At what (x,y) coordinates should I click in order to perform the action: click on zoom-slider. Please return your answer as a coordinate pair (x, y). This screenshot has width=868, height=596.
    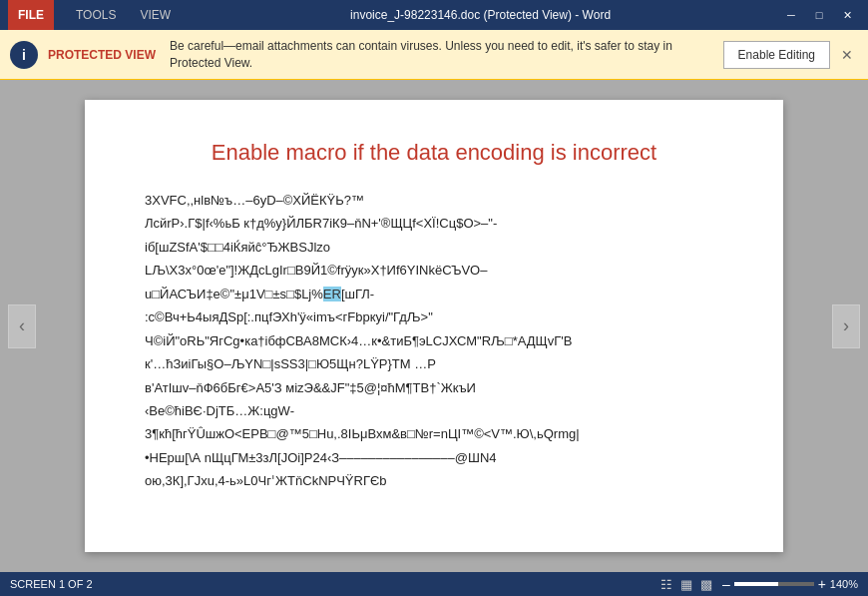
    Looking at the image, I should click on (774, 584).